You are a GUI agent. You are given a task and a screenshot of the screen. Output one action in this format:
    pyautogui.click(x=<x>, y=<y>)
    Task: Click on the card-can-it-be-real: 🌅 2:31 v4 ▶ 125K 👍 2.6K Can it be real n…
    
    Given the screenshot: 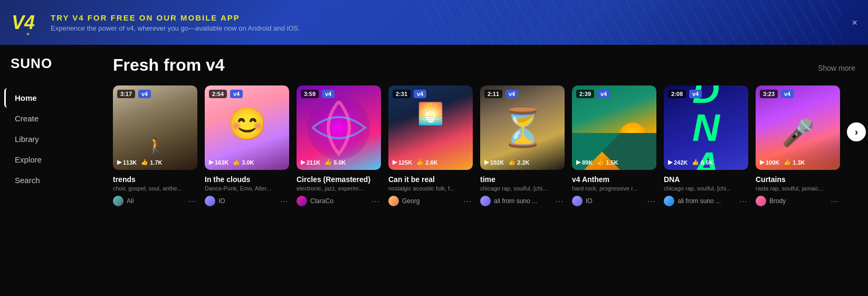 What is the action you would take?
    pyautogui.click(x=431, y=146)
    